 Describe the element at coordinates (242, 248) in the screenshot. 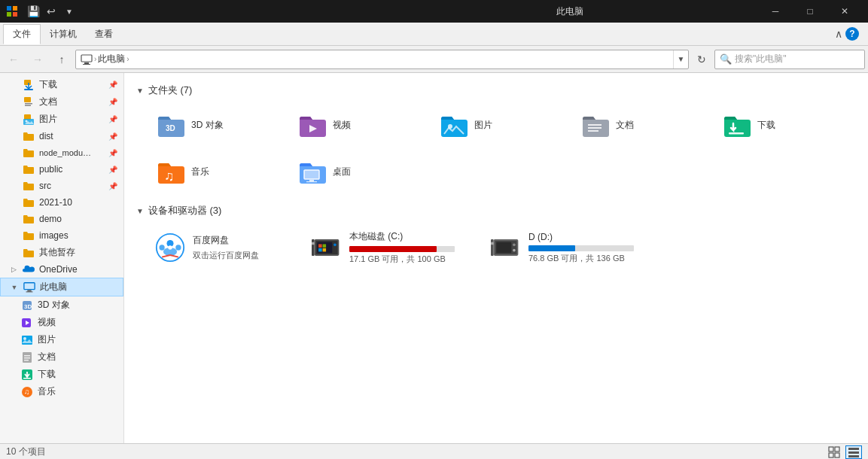

I see `baidu-info: 百度网盘 双击运行百度网盘` at that location.